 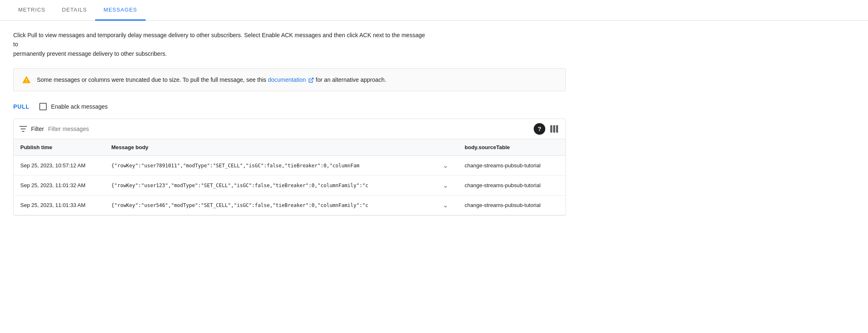 What do you see at coordinates (59, 186) in the screenshot?
I see `cell-publish-time: Sep 25, 2023, 11:01:32 AM` at bounding box center [59, 186].